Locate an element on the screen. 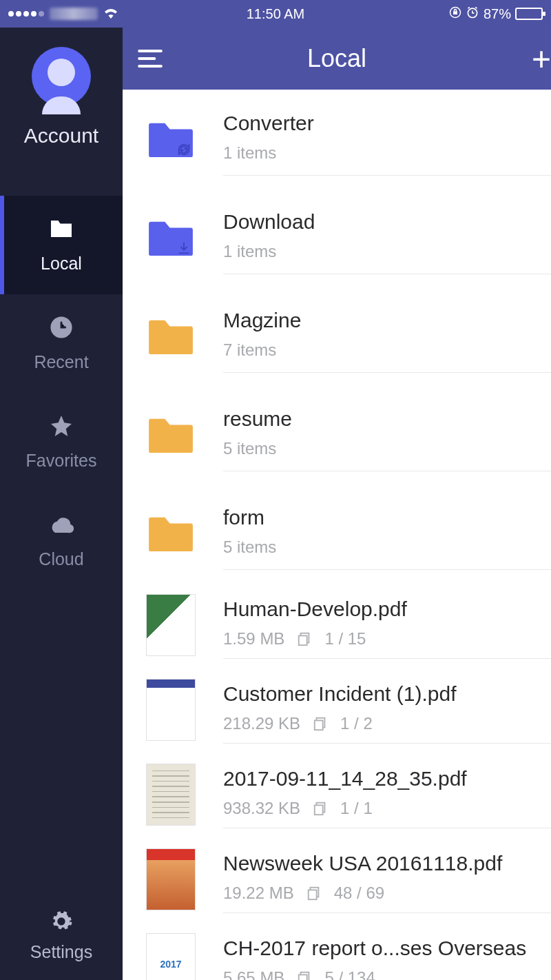  sidebar-item-label: Local is located at coordinates (61, 263).